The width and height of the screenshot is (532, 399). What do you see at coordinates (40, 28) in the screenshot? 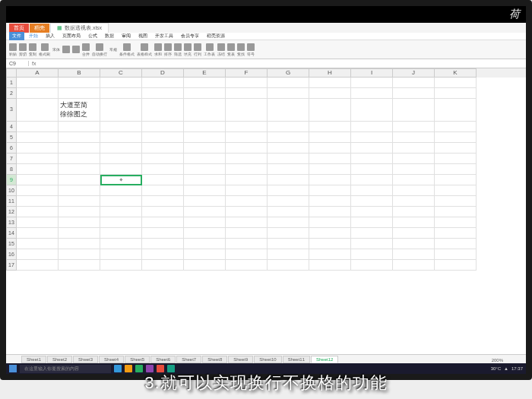
I see `docer-tab: 稻壳` at bounding box center [40, 28].